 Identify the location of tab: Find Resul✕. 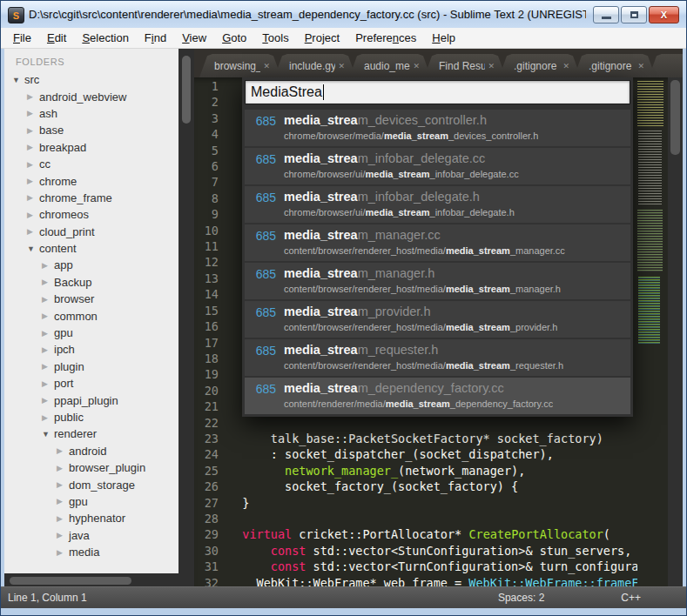
(465, 66).